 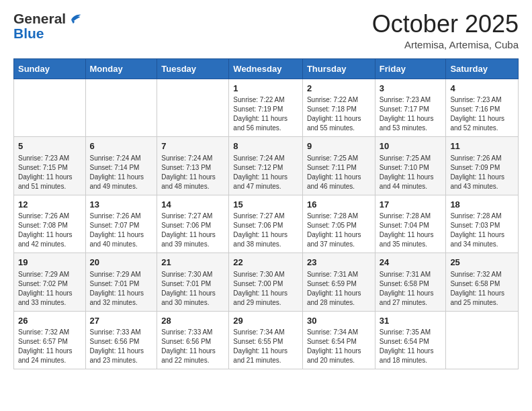 I want to click on calendar-week-5: 26Sunrise: 7:32 AM Sunset: 6:57 PM Dayli…, so click(x=266, y=340).